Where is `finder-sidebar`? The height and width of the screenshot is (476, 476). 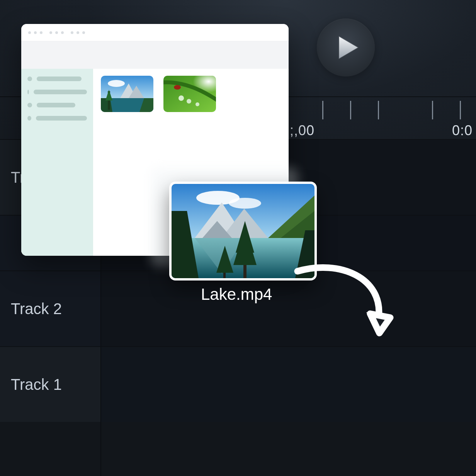 finder-sidebar is located at coordinates (57, 162).